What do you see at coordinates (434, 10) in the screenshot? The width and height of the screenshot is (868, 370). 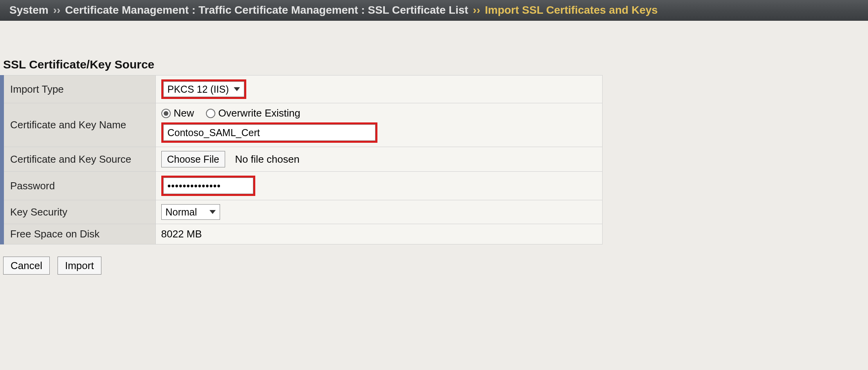 I see `breadcrumb: System ›› Certificate Management : Traff…` at bounding box center [434, 10].